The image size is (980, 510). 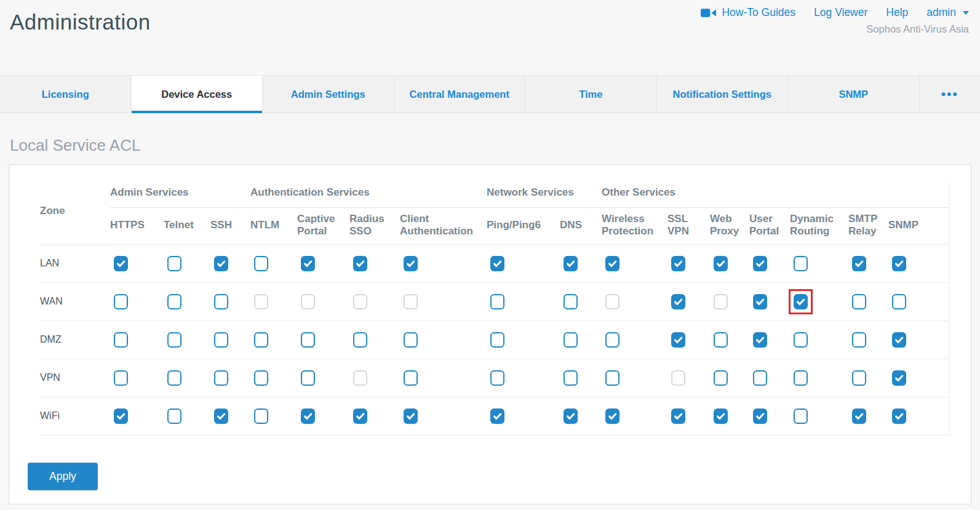 I want to click on checkbox-wan-snmp, so click(x=899, y=301).